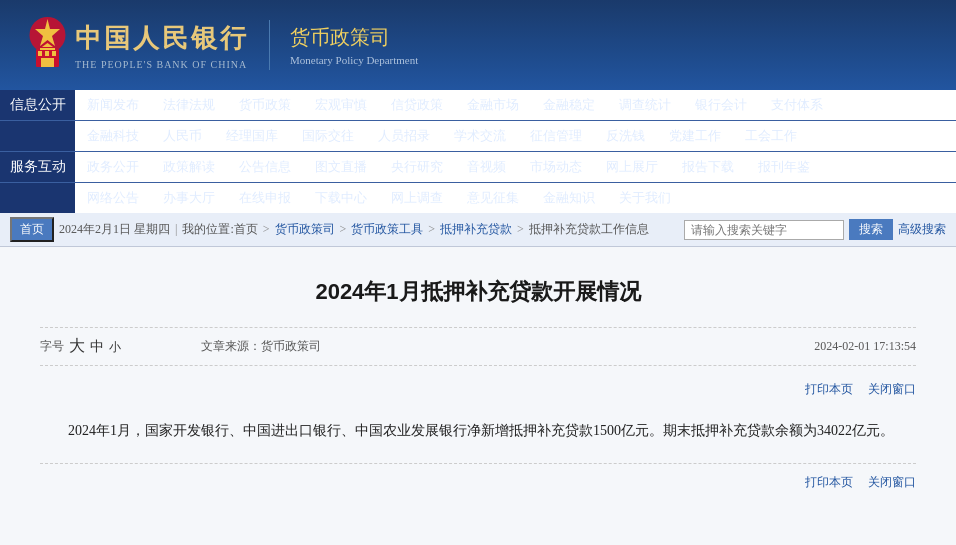 The height and width of the screenshot is (545, 956). What do you see at coordinates (478, 168) in the screenshot?
I see `nav-group-3: 服务互动 政务公开 政策解读 公告信息 图文直播 央行研究 音视频 市场动态 网…` at bounding box center [478, 168].